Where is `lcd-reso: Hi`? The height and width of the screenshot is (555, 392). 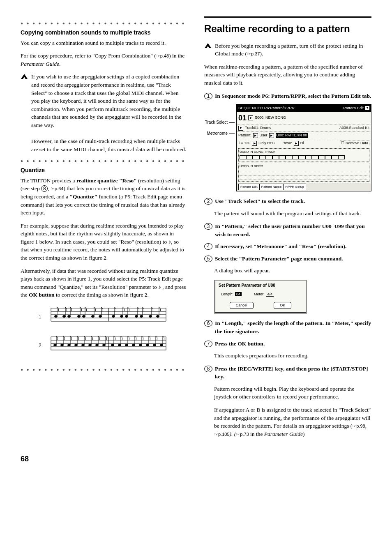
lcd-reso: Hi is located at coordinates (302, 143).